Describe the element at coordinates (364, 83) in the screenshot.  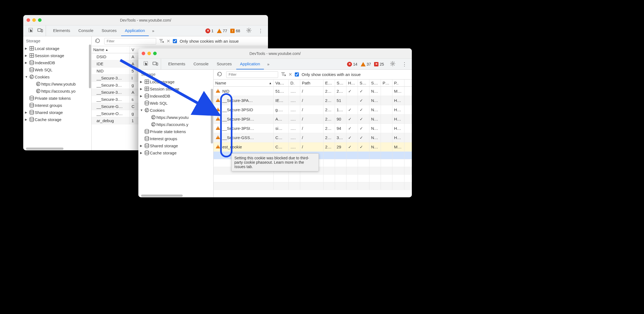
I see `col-secure: S…` at that location.